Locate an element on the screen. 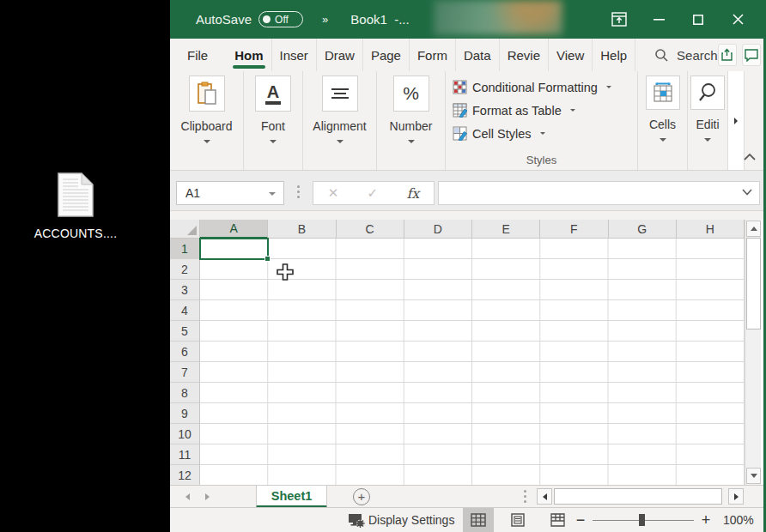  minimize-button is located at coordinates (659, 19).